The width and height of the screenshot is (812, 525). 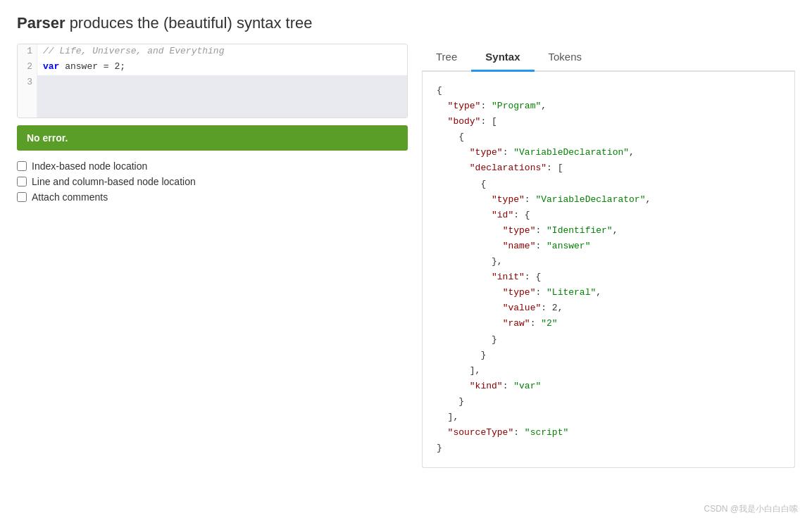 What do you see at coordinates (608, 262) in the screenshot?
I see `json-line: },` at bounding box center [608, 262].